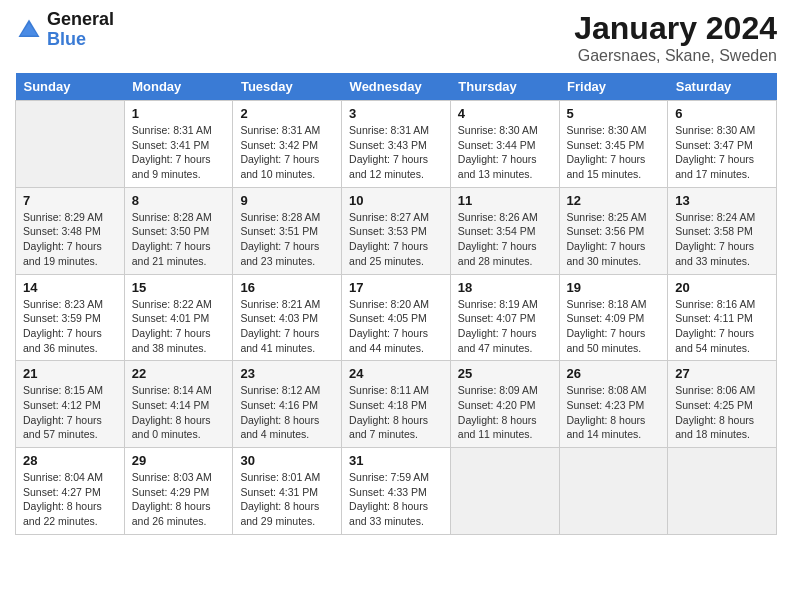 This screenshot has width=792, height=612. What do you see at coordinates (505, 114) in the screenshot?
I see `day-number: 4` at bounding box center [505, 114].